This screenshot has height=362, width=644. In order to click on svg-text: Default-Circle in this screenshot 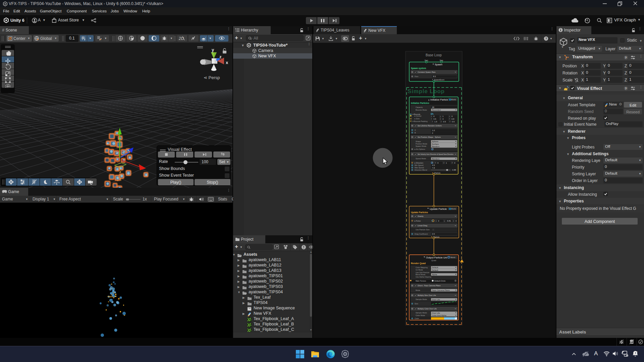, I will do `click(440, 281)`.